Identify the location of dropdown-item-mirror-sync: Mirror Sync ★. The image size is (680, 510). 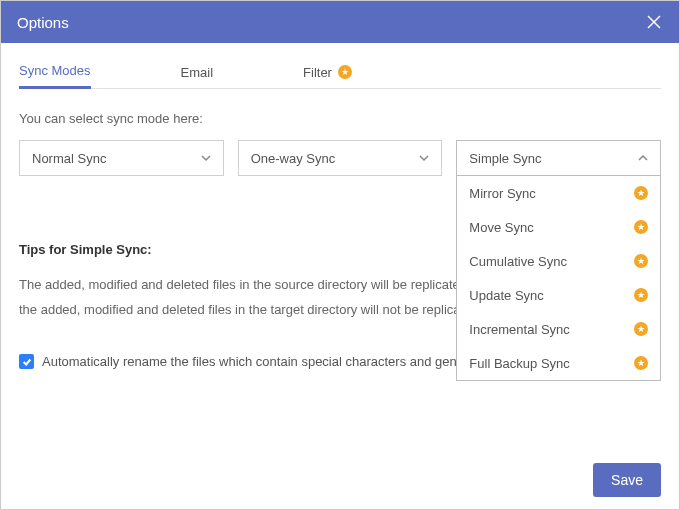
(558, 193).